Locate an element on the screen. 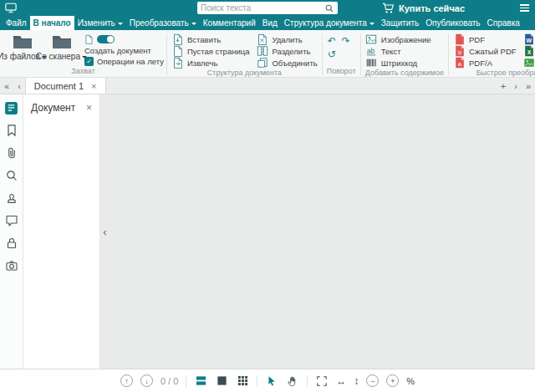 Image resolution: width=535 pixels, height=392 pixels. view-continuous-button is located at coordinates (201, 381).